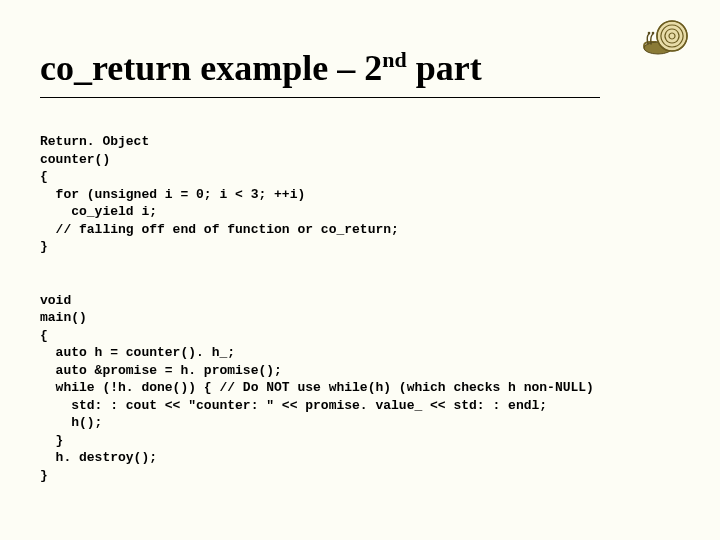  Describe the element at coordinates (138, 352) in the screenshot. I see `code-line: auto h = counter(). h_;` at that location.